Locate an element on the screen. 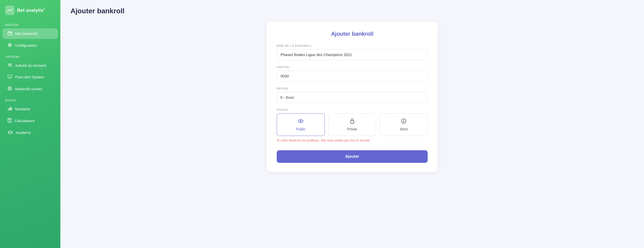  statut-strict-label: Strict is located at coordinates (404, 129).